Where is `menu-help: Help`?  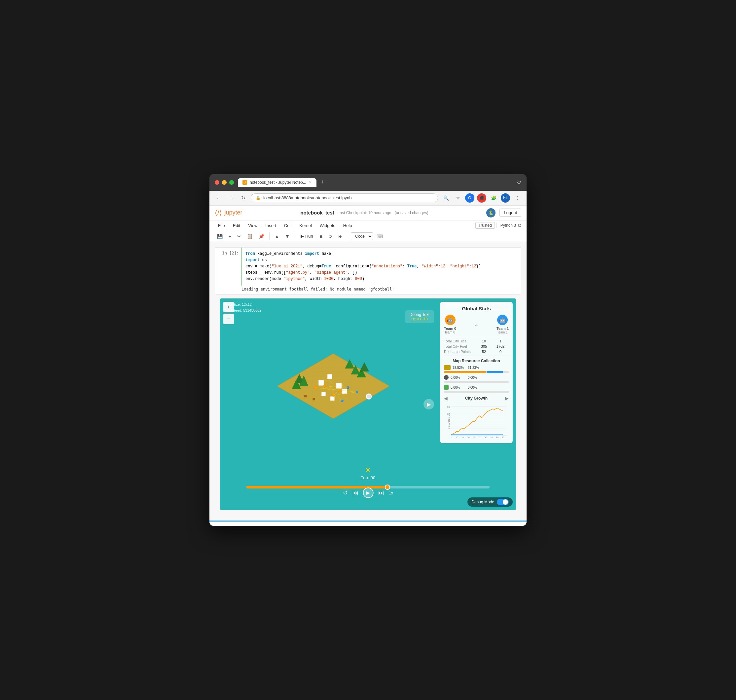 menu-help: Help is located at coordinates (348, 225).